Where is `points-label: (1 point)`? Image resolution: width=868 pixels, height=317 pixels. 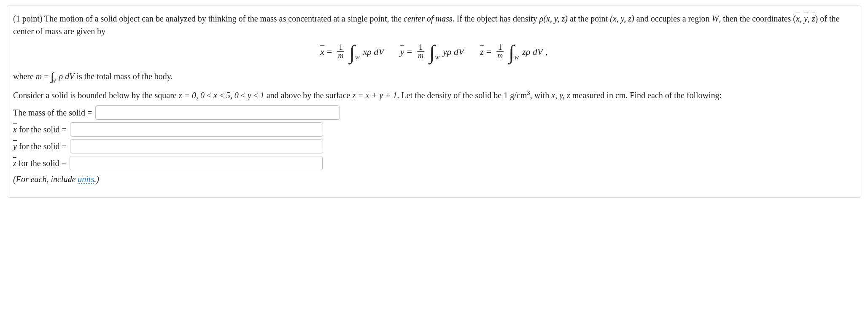 points-label: (1 point) is located at coordinates (28, 19).